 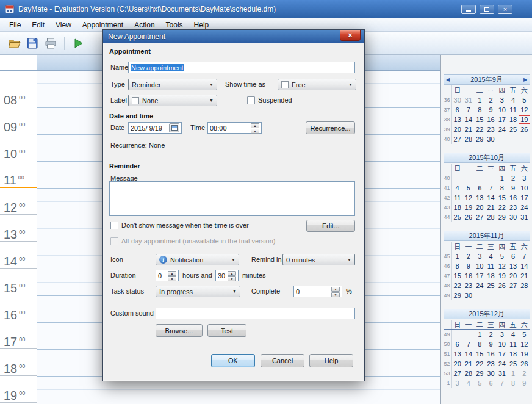 I want to click on remind-in-combo: 0 minutes ▼, so click(x=318, y=260).